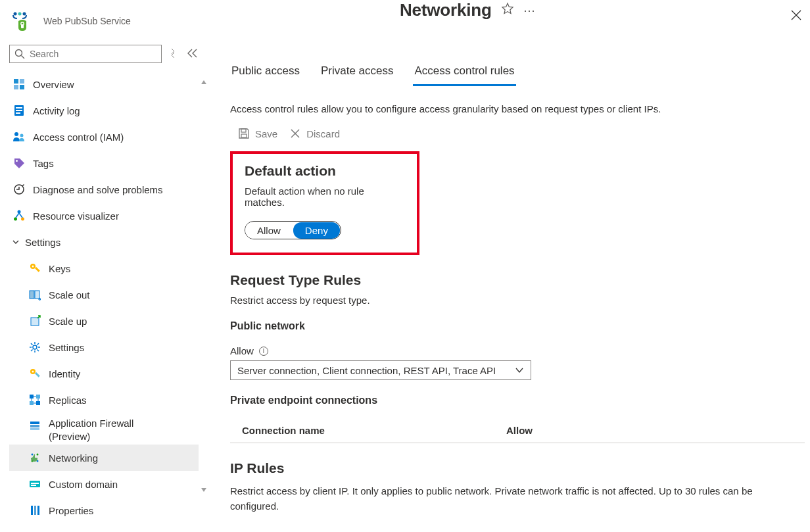 This screenshot has height=532, width=810. I want to click on save-button: Save, so click(258, 133).